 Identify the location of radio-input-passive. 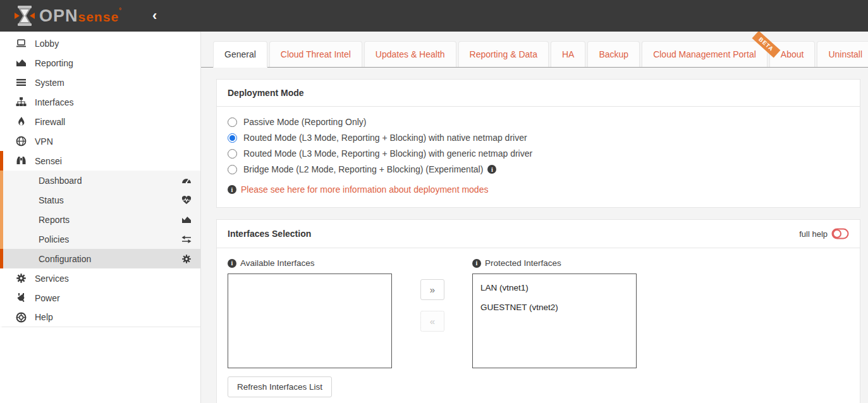
(233, 123).